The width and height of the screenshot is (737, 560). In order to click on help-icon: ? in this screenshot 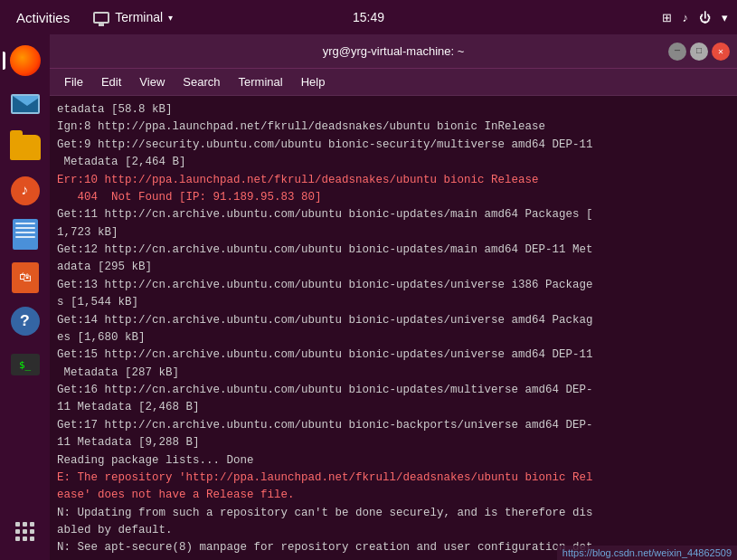, I will do `click(25, 321)`.